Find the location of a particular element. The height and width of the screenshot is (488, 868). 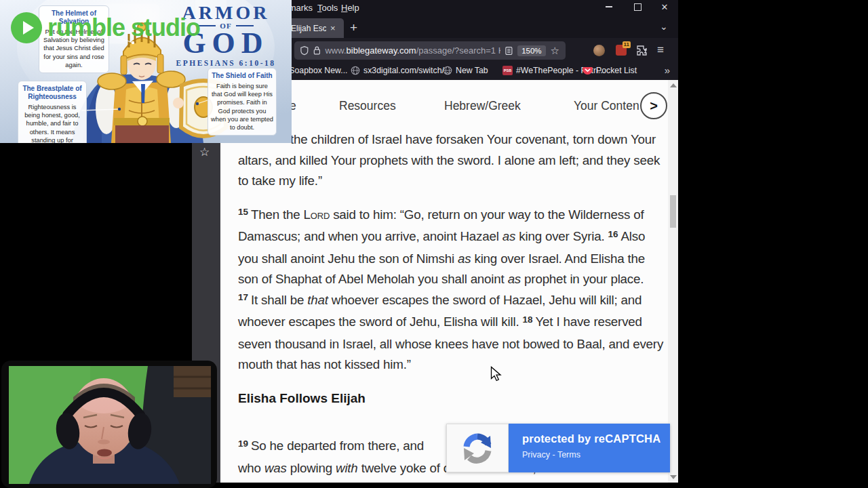

url-text: www.biblegateway.com/passage/?search=1 K… is located at coordinates (412, 50).